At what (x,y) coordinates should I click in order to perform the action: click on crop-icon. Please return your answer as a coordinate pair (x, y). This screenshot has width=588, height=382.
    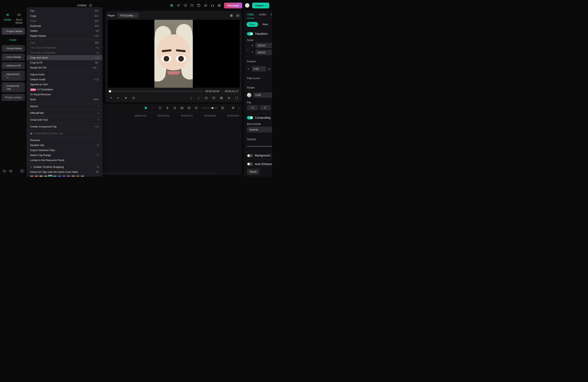
    Looking at the image, I should click on (189, 108).